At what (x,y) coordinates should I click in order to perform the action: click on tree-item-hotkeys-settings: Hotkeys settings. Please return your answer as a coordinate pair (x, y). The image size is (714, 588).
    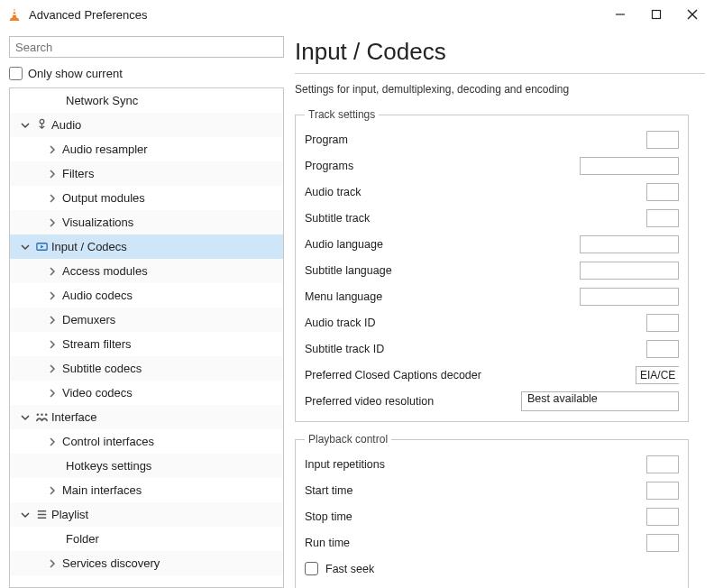
    Looking at the image, I should click on (146, 465).